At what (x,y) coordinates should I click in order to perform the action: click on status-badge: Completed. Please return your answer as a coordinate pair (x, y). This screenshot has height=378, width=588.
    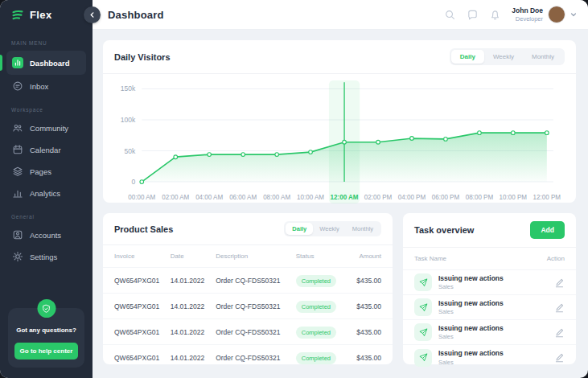
    Looking at the image, I should click on (316, 281).